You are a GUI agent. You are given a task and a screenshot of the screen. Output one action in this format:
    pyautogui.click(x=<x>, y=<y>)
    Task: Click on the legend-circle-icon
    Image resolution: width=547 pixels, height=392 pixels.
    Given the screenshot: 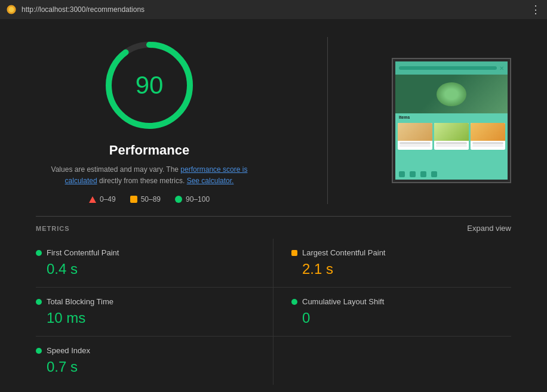 What is the action you would take?
    pyautogui.click(x=179, y=199)
    